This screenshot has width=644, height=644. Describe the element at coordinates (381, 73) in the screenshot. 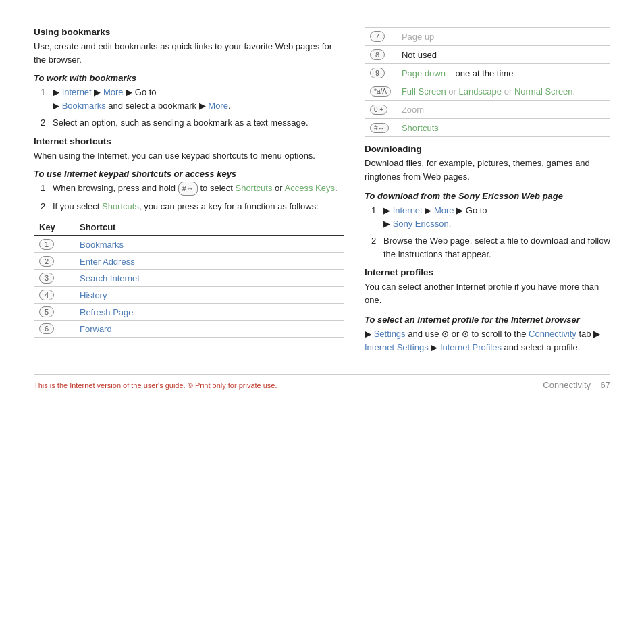

I see `key-cell: 9` at that location.